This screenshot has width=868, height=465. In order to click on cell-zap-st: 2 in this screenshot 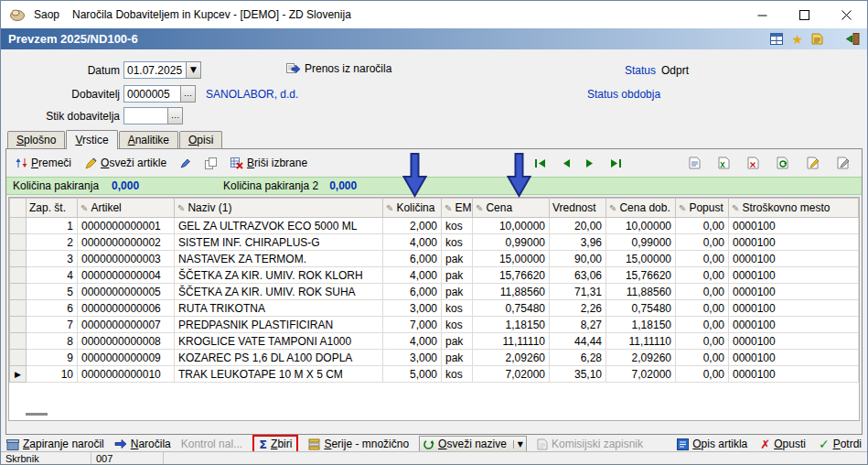, I will do `click(52, 243)`.